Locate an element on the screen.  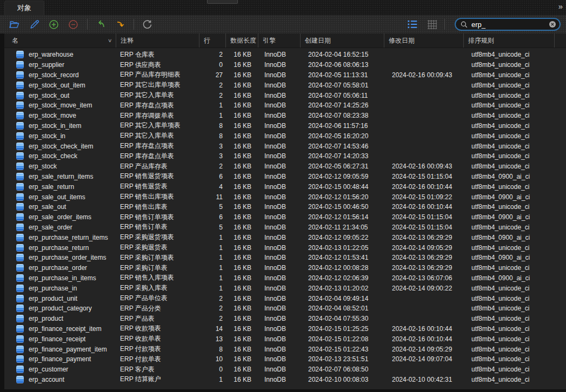
column-header-modified: 修改日期 is located at coordinates (424, 40).